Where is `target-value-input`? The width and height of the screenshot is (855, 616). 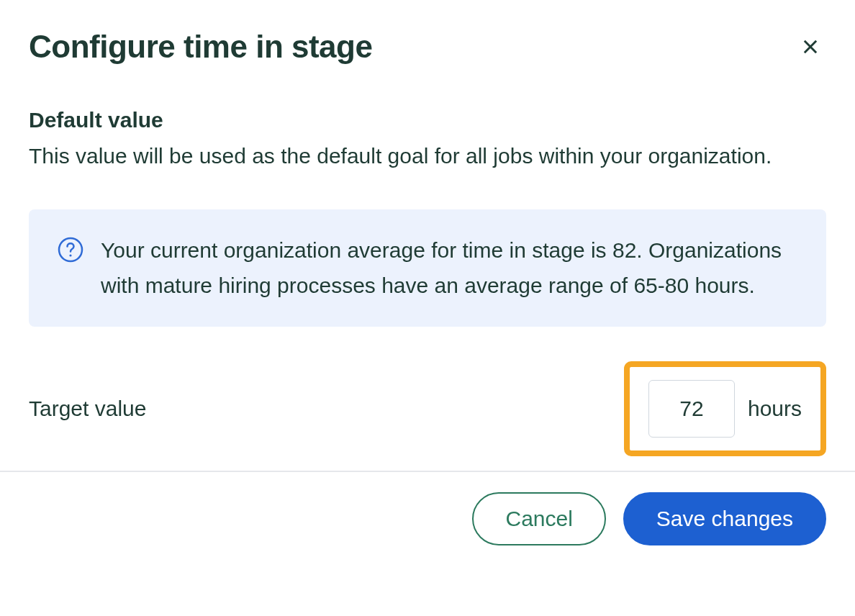 target-value-input is located at coordinates (692, 409).